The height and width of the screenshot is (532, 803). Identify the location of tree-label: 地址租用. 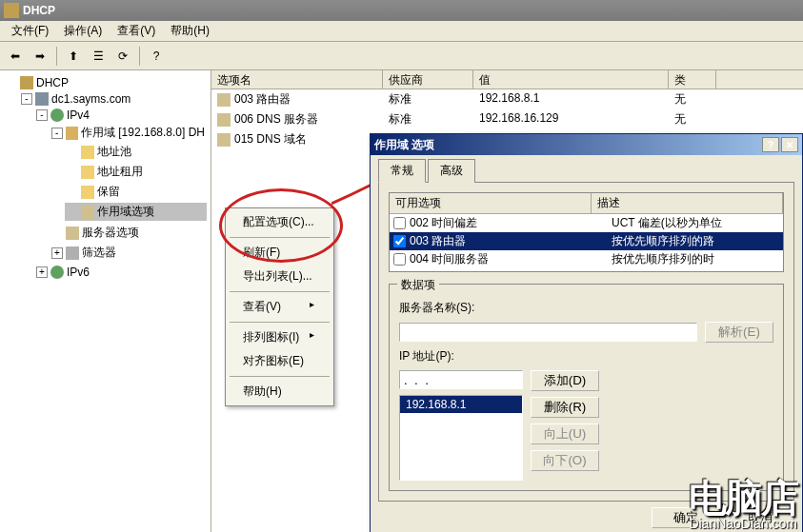
(120, 171).